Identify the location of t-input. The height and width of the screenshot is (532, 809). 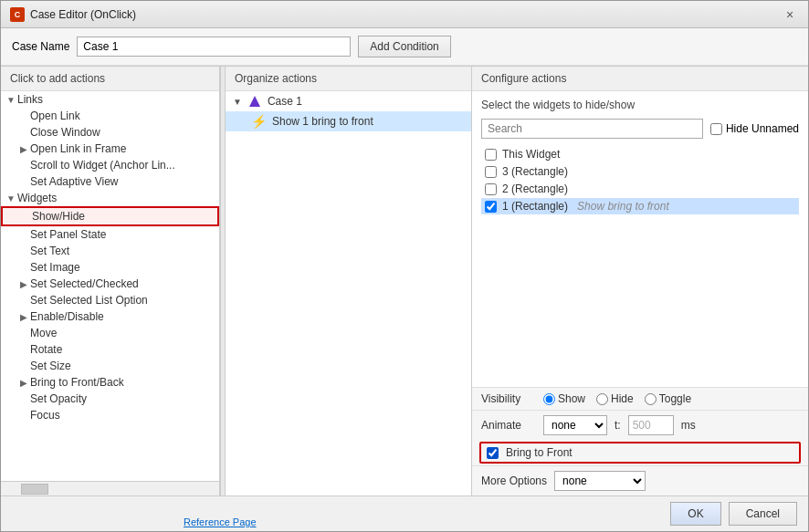
(651, 425).